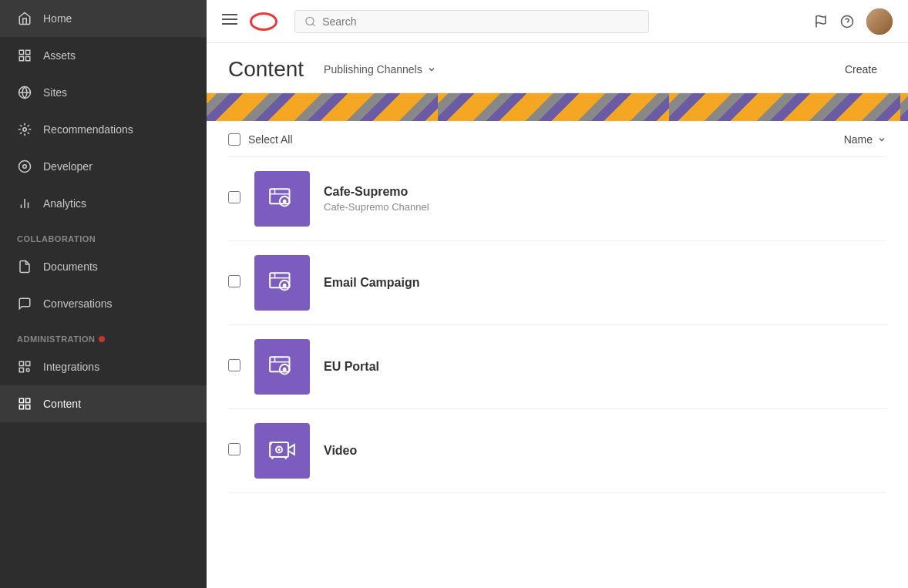  What do you see at coordinates (264, 22) in the screenshot?
I see `oracle-logo` at bounding box center [264, 22].